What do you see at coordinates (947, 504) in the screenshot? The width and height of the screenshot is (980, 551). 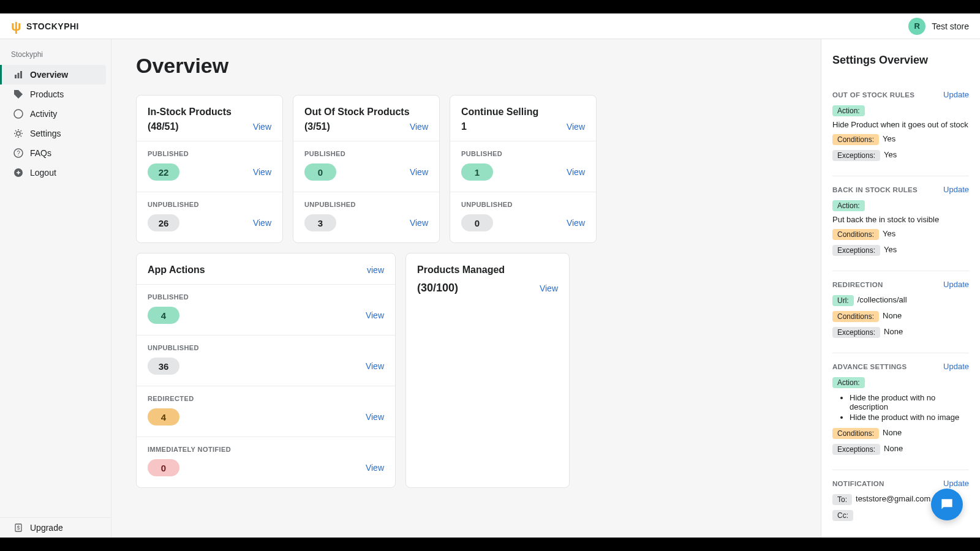 I see `chat-button` at bounding box center [947, 504].